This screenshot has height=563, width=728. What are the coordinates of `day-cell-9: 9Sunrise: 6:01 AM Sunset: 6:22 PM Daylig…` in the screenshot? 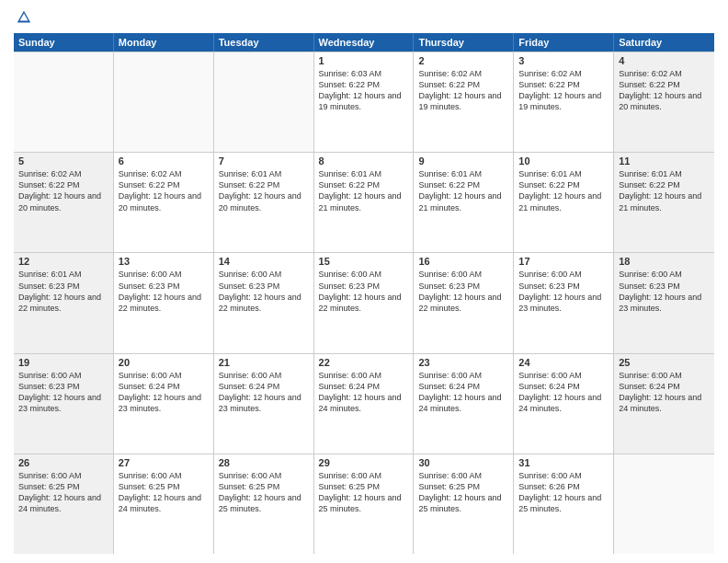 It's located at (463, 202).